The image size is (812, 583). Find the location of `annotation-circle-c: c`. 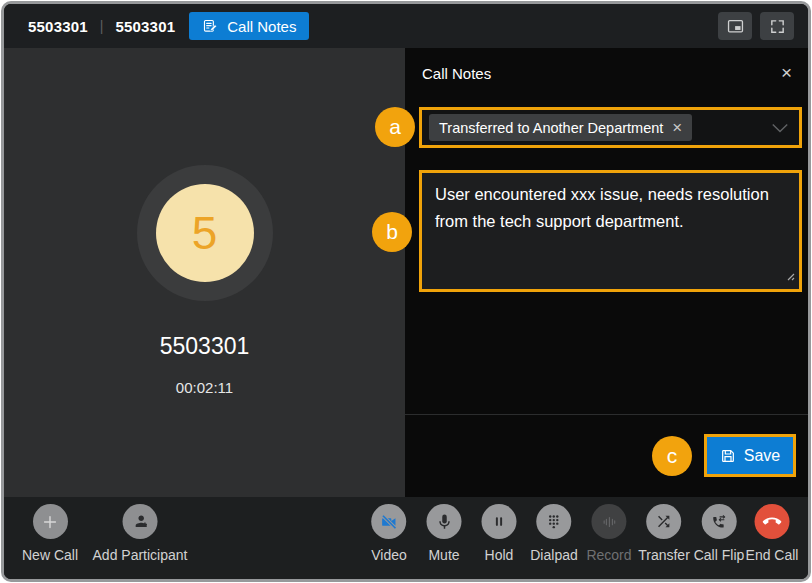

annotation-circle-c: c is located at coordinates (672, 456).